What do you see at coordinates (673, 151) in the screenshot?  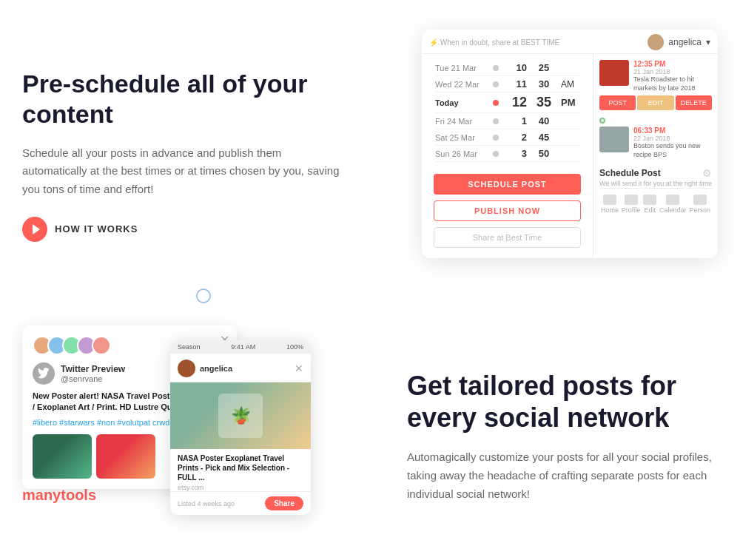 I see `post-2-desc: Boston sends you new recipe BPS` at bounding box center [673, 151].